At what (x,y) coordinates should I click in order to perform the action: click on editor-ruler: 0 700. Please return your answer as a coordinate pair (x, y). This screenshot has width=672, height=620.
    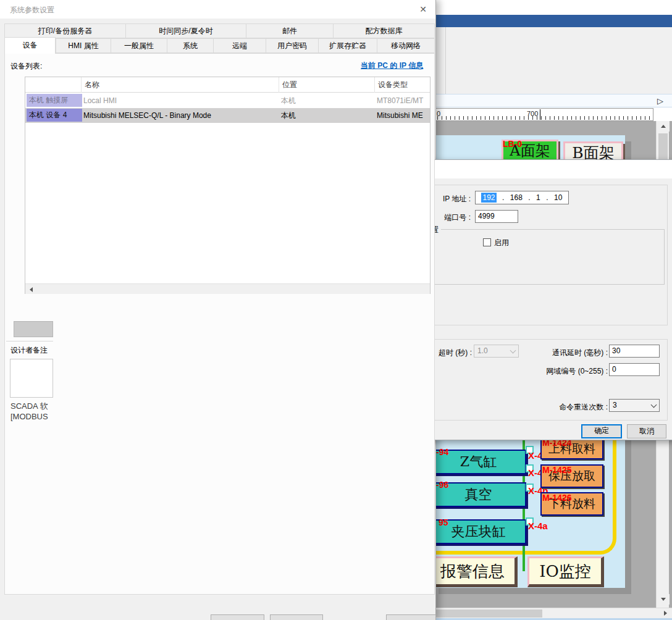
    Looking at the image, I should click on (543, 115).